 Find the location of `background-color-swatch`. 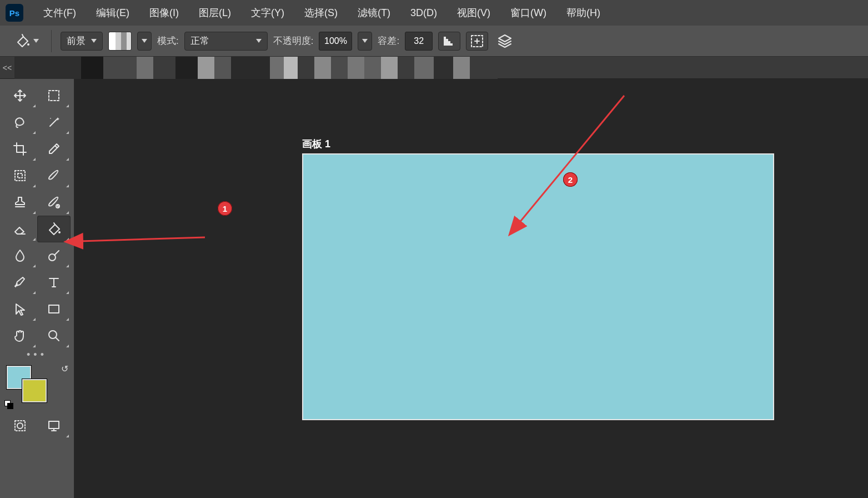

background-color-swatch is located at coordinates (34, 391).